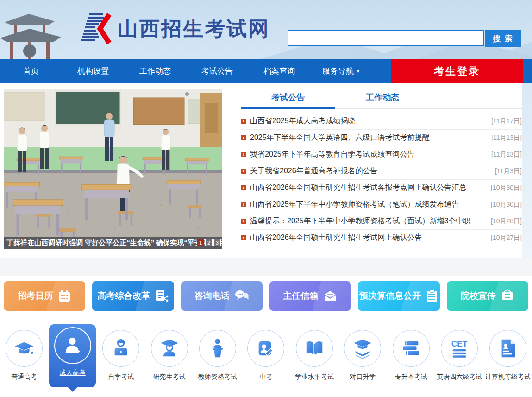 This screenshot has width=532, height=397. What do you see at coordinates (217, 71) in the screenshot?
I see `nav-label: 考试公告` at bounding box center [217, 71].